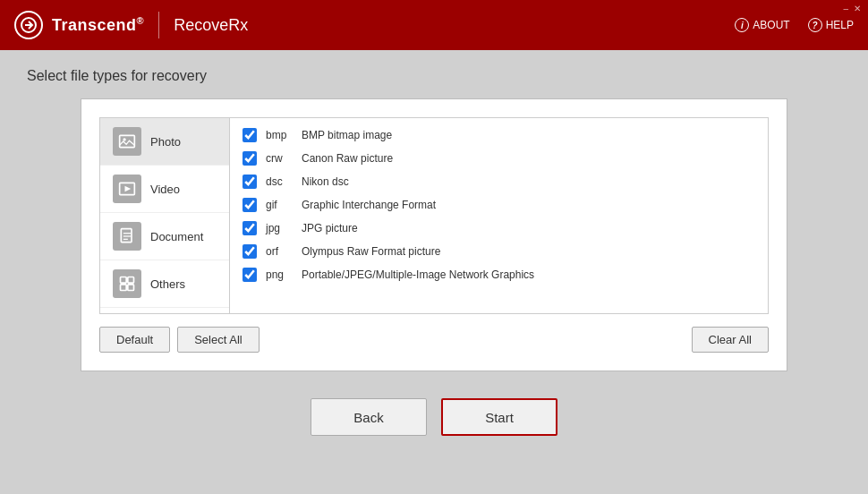 This screenshot has height=494, width=868. I want to click on file-row: bmpBMP bitmap image, so click(499, 135).